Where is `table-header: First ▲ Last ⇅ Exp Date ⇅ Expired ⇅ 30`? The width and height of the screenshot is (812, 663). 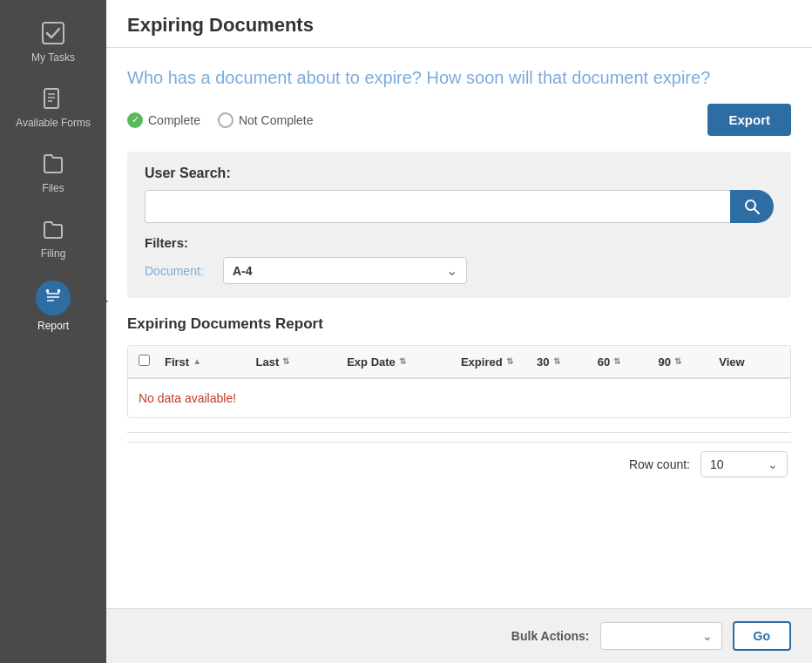 table-header: First ▲ Last ⇅ Exp Date ⇅ Expired ⇅ 30 is located at coordinates (459, 362).